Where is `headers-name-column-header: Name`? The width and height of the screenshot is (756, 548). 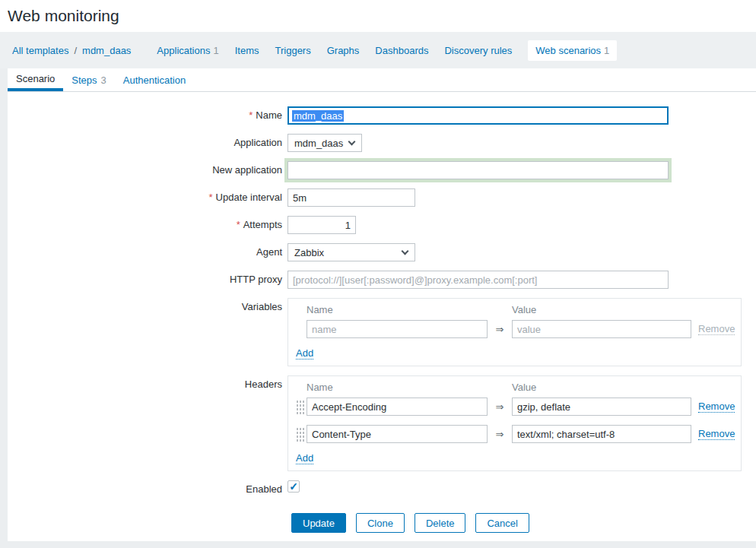
headers-name-column-header: Name is located at coordinates (409, 388).